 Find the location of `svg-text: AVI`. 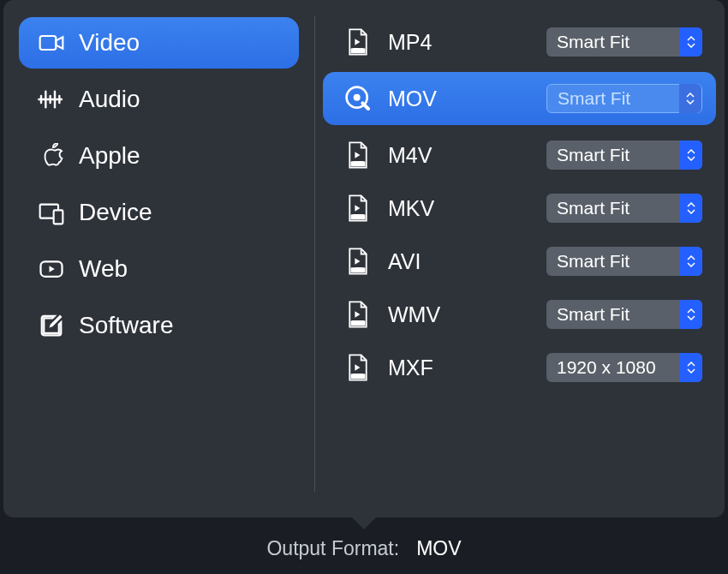

svg-text: AVI is located at coordinates (358, 271).